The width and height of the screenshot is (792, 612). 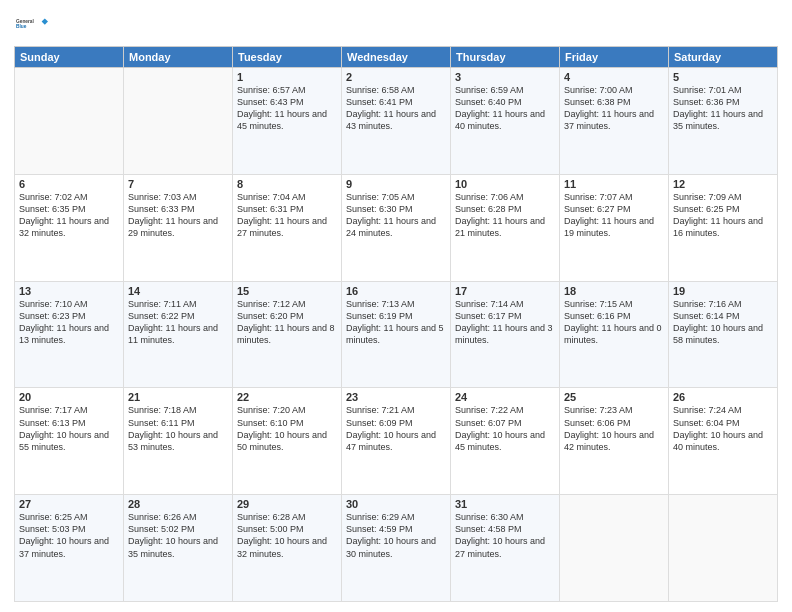 I want to click on calendar-cell: 3Sunrise: 6:59 AM Sunset: 6:40 PM Daylig…, so click(x=506, y=122).